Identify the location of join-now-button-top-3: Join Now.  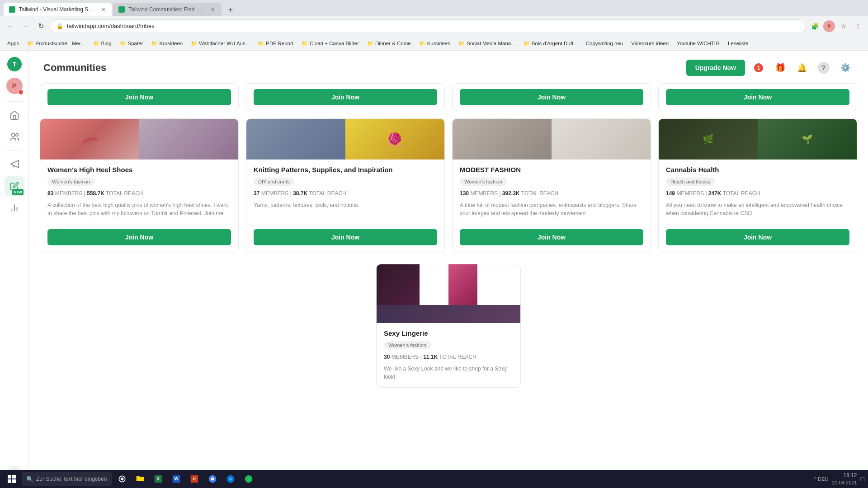
(552, 97).